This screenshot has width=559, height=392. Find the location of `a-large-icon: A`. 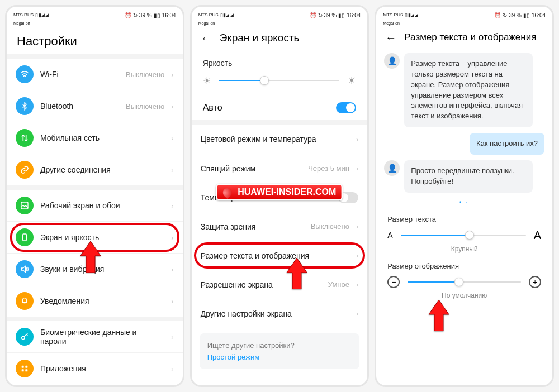

a-large-icon: A is located at coordinates (538, 236).